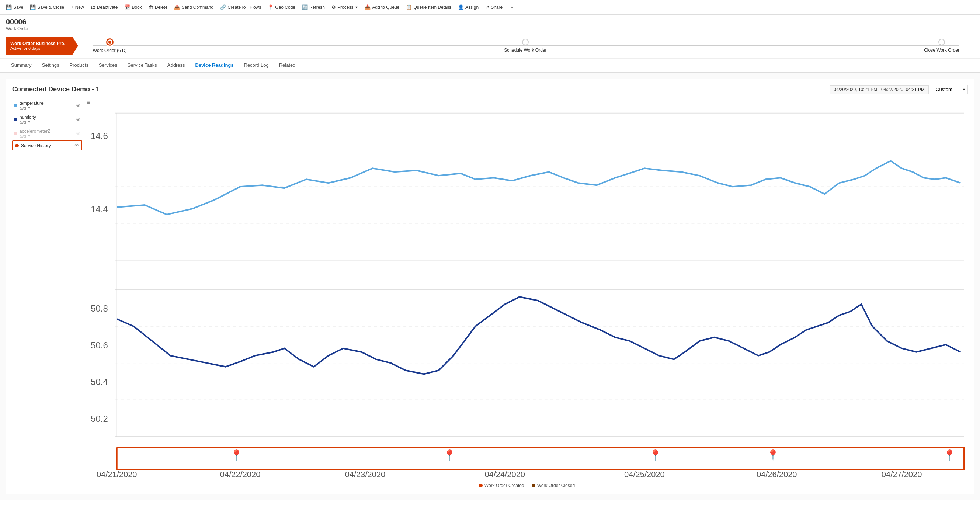 The width and height of the screenshot is (980, 528). What do you see at coordinates (963, 103) in the screenshot?
I see `chart-more-button: ⋯` at bounding box center [963, 103].